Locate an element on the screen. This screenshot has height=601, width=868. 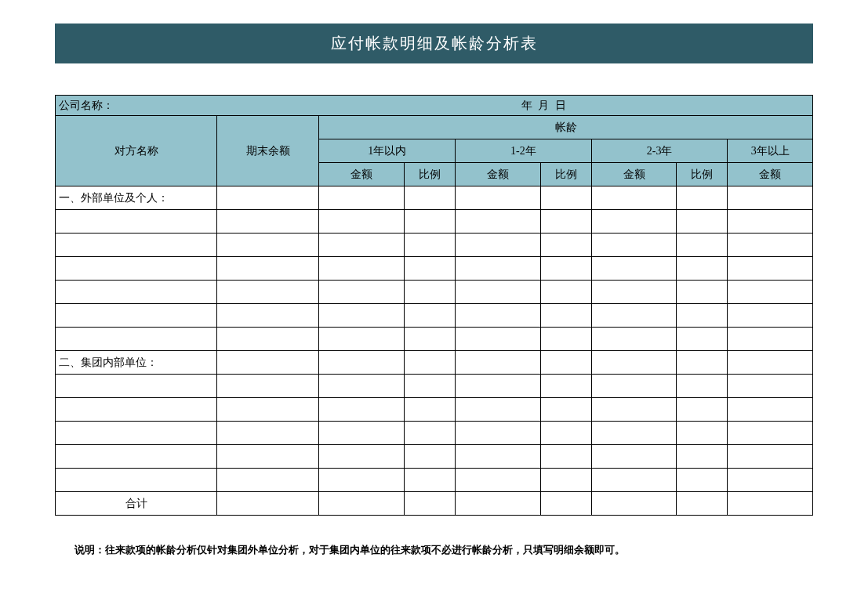
section1-label: 一、外部单位及个人： is located at coordinates (136, 198).